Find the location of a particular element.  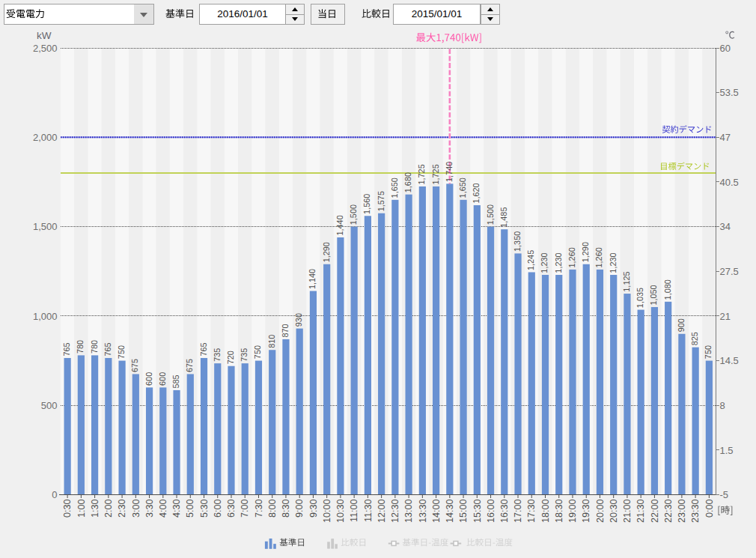

svg-text: 1,035 is located at coordinates (640, 298).